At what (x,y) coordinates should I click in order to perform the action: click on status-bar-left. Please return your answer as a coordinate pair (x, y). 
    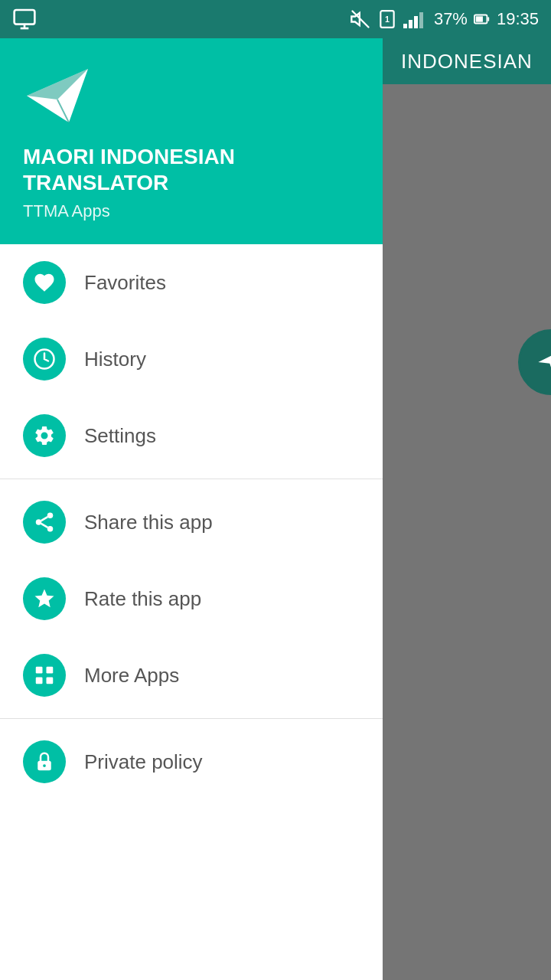
    Looking at the image, I should click on (24, 19).